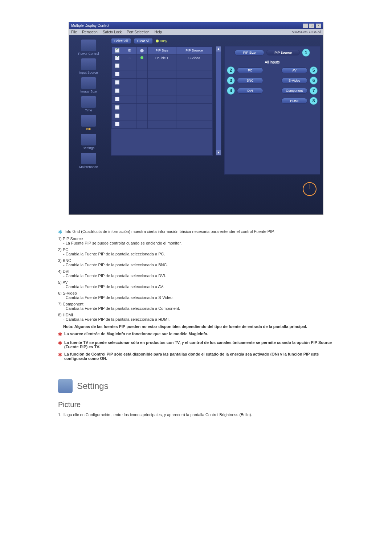 This screenshot has width=392, height=554. What do you see at coordinates (65, 282) in the screenshot?
I see `item5-title: AV` at bounding box center [65, 282].